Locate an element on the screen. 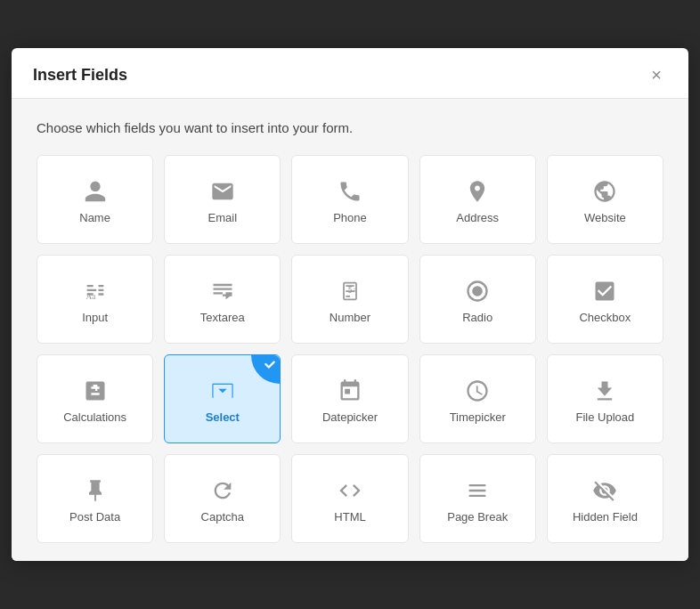  svg-text: 5÷ is located at coordinates (353, 290).